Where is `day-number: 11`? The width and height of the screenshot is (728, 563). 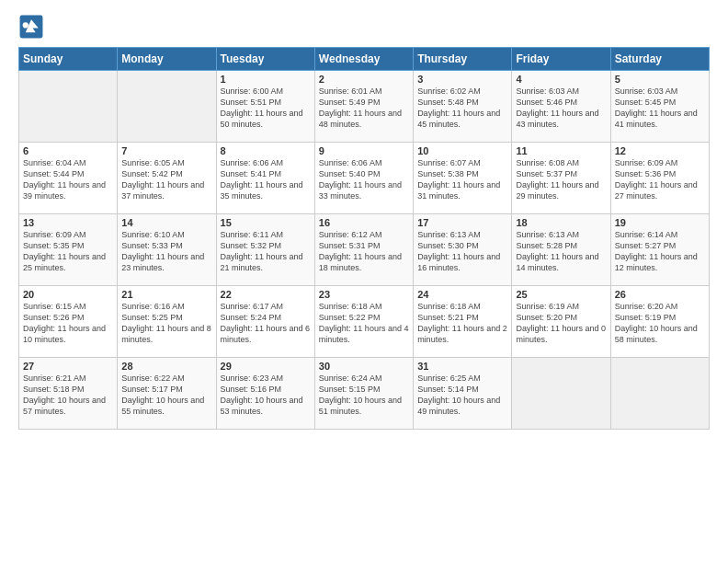
day-number: 11 is located at coordinates (561, 151).